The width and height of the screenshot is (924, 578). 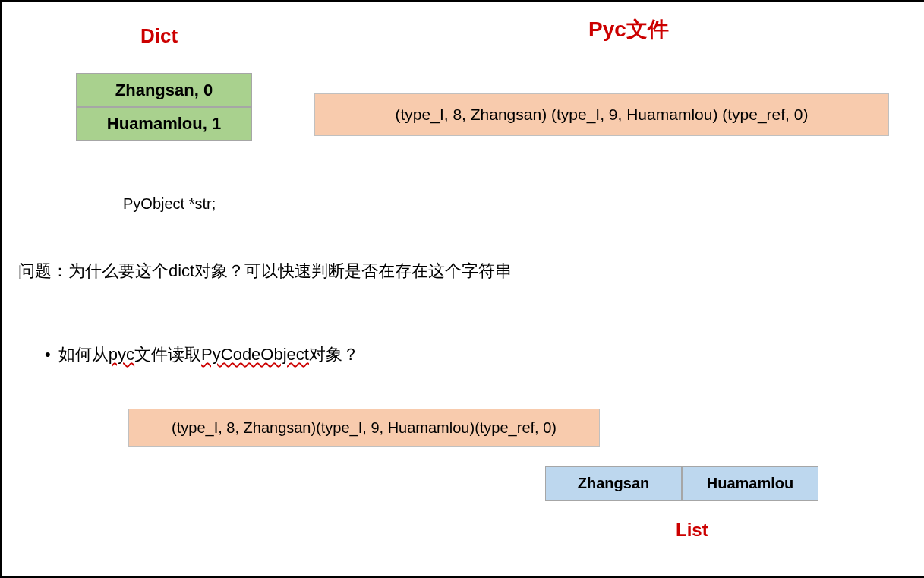 What do you see at coordinates (364, 428) in the screenshot?
I see `pyc-file-box-2: (type_I, 8, Zhangsan)(type_I, 9, Huamaml…` at bounding box center [364, 428].